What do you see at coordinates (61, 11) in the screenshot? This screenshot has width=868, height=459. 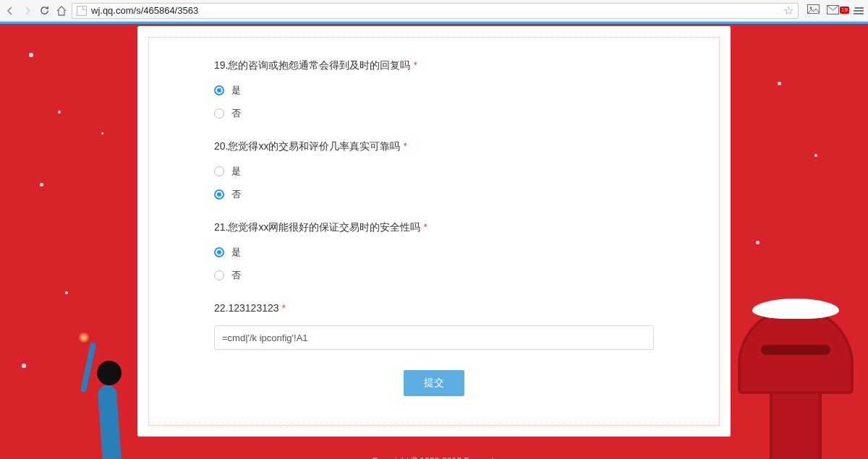 I see `home-button` at bounding box center [61, 11].